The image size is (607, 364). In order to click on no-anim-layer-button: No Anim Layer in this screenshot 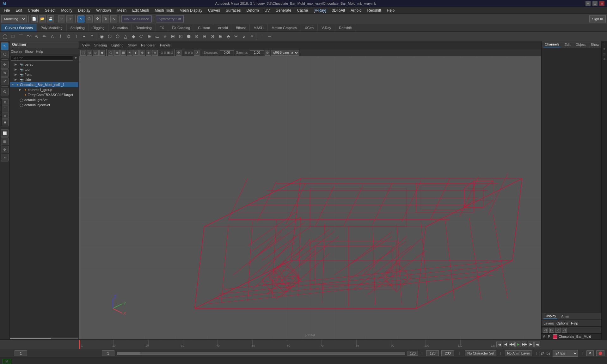, I will do `click(518, 353)`.